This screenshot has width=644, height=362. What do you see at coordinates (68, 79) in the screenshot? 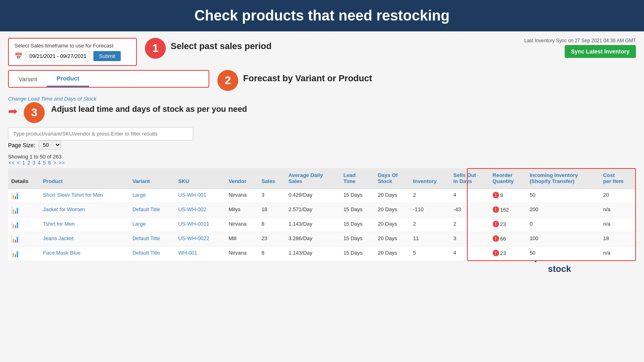
I see `tab-product: Product` at bounding box center [68, 79].